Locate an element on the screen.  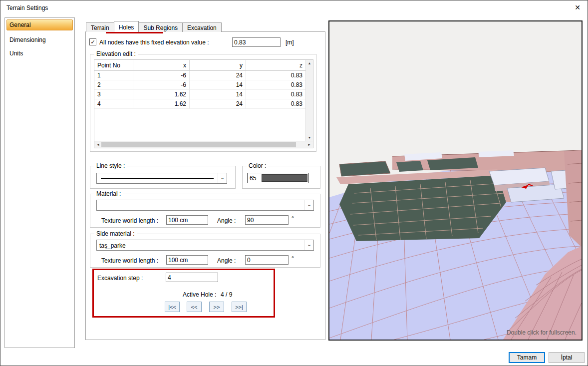
color-legend: Color : is located at coordinates (258, 166).